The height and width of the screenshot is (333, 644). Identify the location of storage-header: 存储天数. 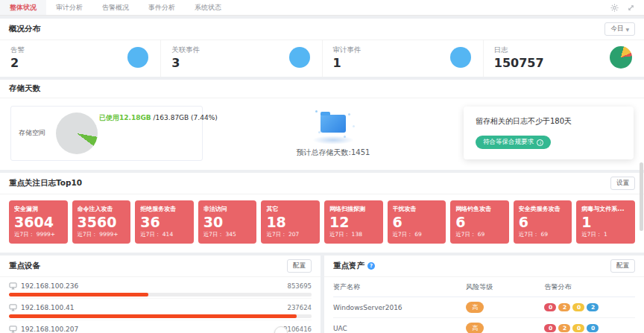
(322, 89).